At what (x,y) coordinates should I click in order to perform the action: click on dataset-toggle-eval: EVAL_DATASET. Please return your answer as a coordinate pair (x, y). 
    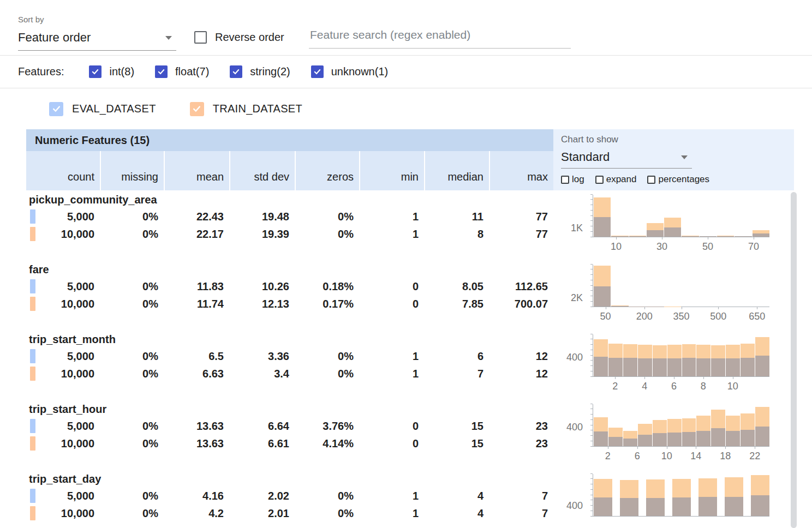
    Looking at the image, I should click on (103, 109).